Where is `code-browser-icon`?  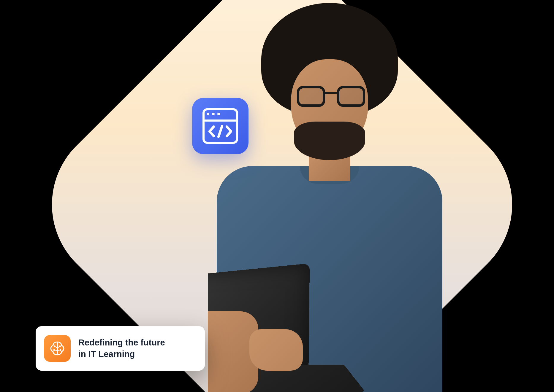 code-browser-icon is located at coordinates (220, 126).